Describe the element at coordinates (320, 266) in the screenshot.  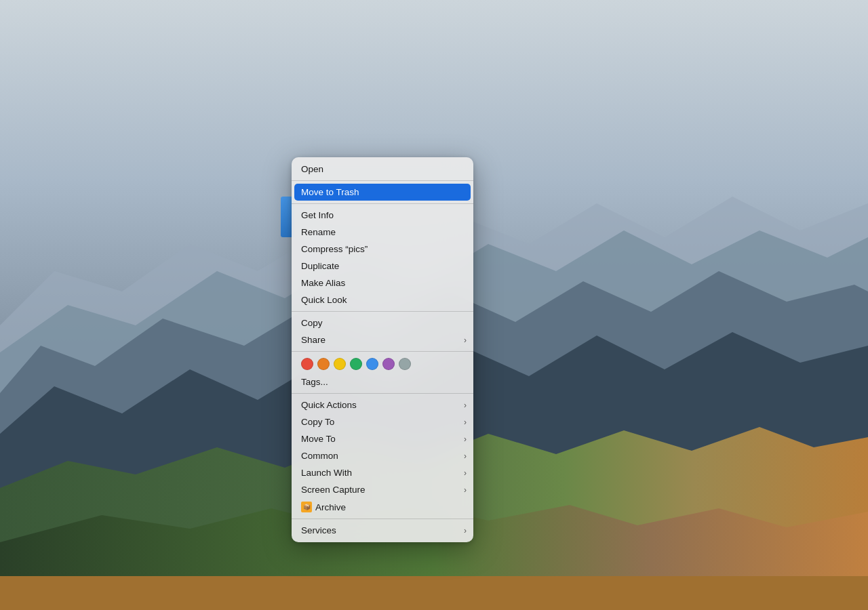
I see `menu-item-duplicate-label: Duplicate` at that location.